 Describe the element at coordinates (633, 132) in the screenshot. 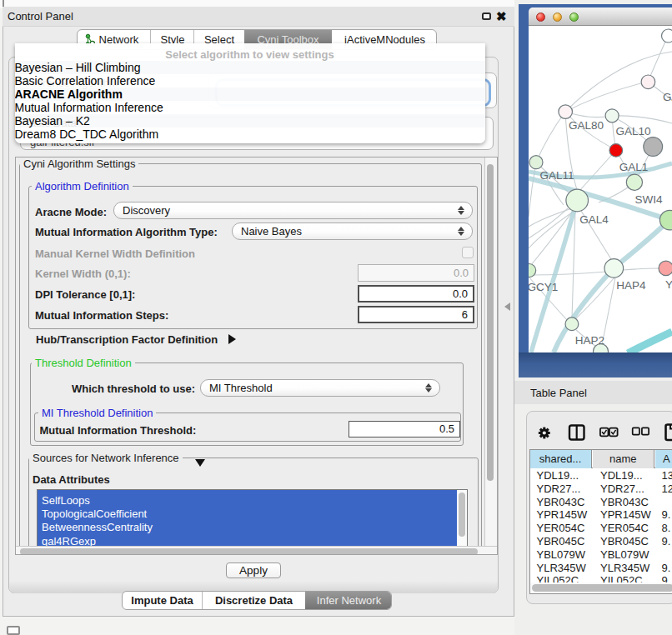

I see `svg-text: GAL10` at that location.